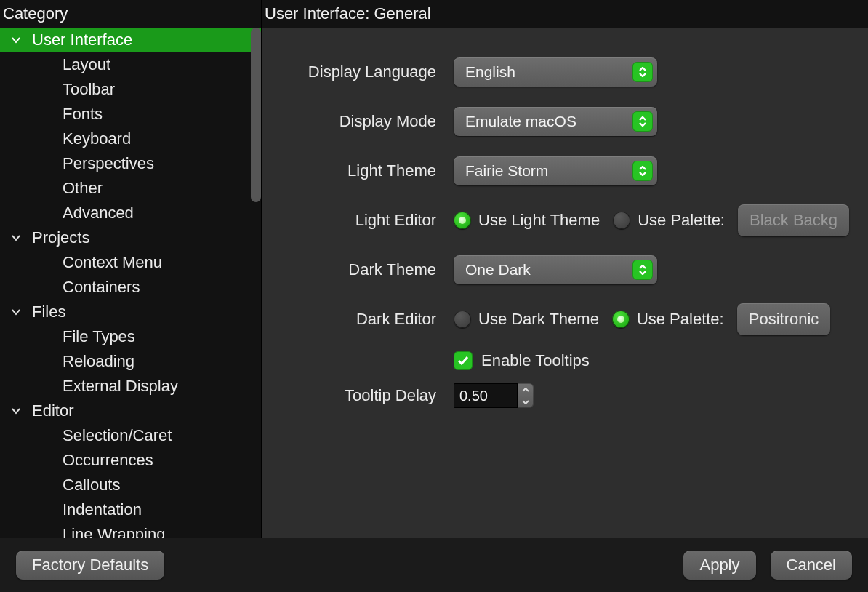 Image resolution: width=868 pixels, height=592 pixels. I want to click on tree-group: User Interface, so click(131, 40).